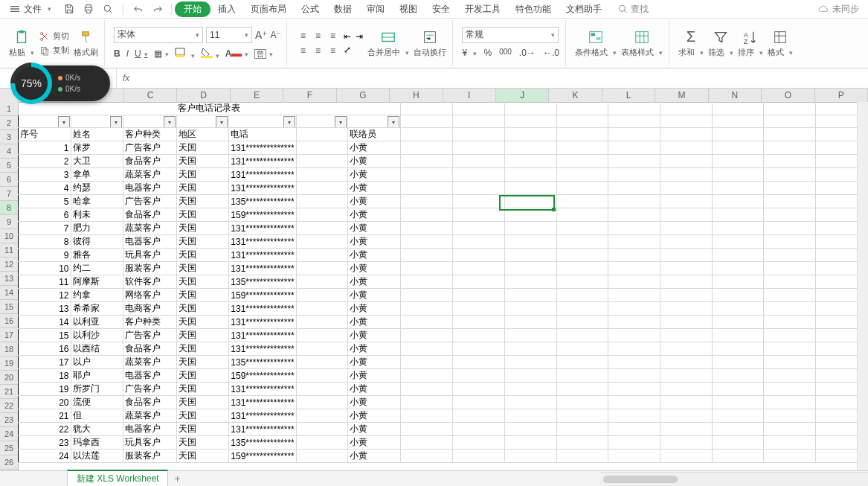 The height and width of the screenshot is (486, 868). What do you see at coordinates (97, 429) in the screenshot?
I see `table-cell: 犹大` at bounding box center [97, 429].